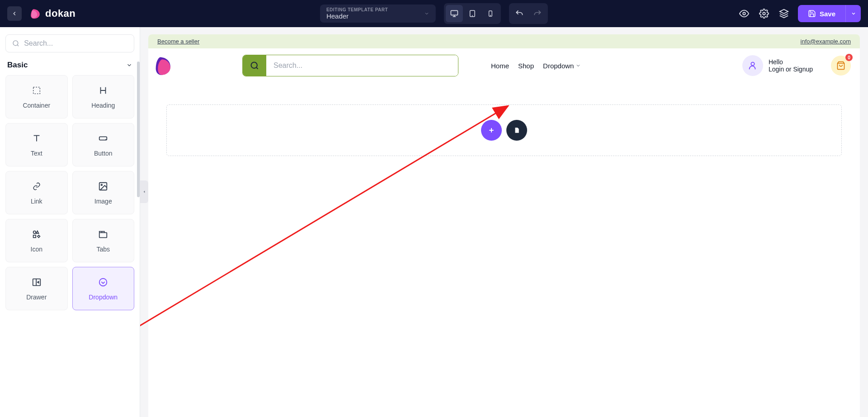 The height and width of the screenshot is (417, 868). Describe the element at coordinates (491, 14) in the screenshot. I see `device-mobile` at that location.